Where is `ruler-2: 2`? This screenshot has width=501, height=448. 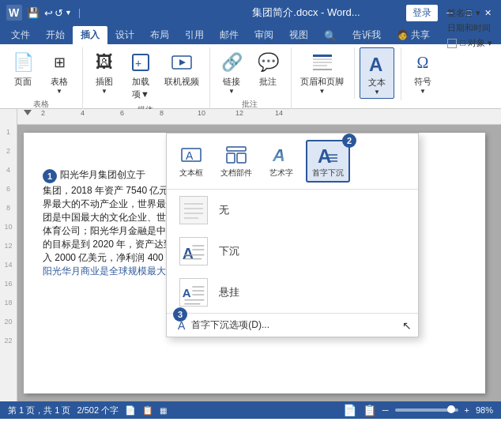 ruler-2: 2 is located at coordinates (43, 113).